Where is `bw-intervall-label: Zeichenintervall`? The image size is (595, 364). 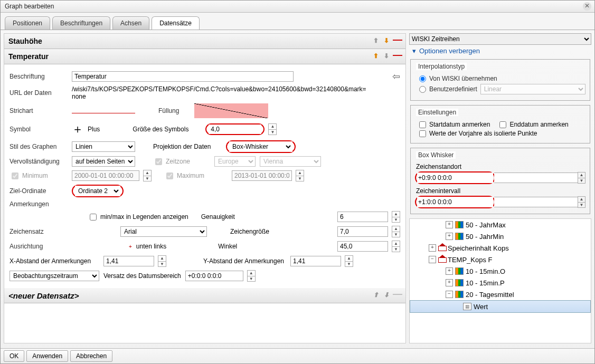 bw-intervall-label: Zeichenintervall is located at coordinates (500, 191).